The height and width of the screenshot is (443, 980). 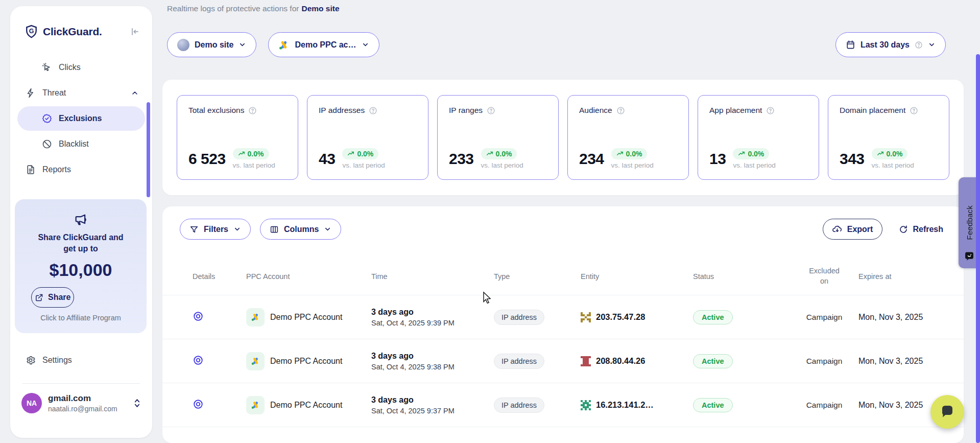 I want to click on ppc-account-selector-dropdown: Demo PPC ac…, so click(x=324, y=45).